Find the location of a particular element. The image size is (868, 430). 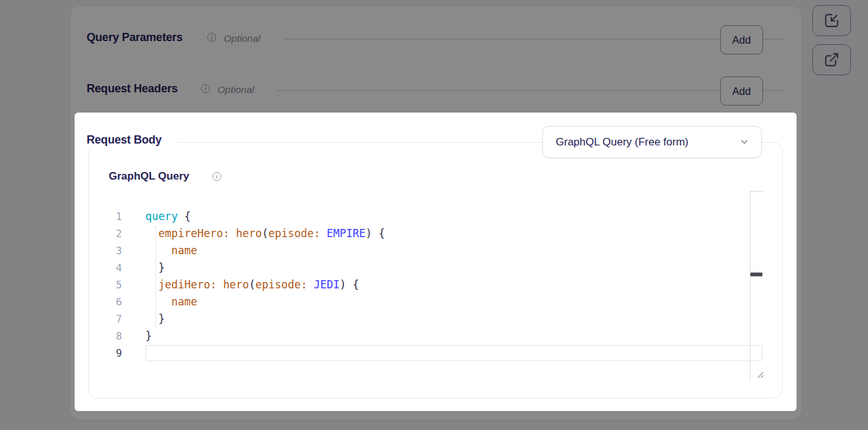

code-line: 8} is located at coordinates (436, 336).